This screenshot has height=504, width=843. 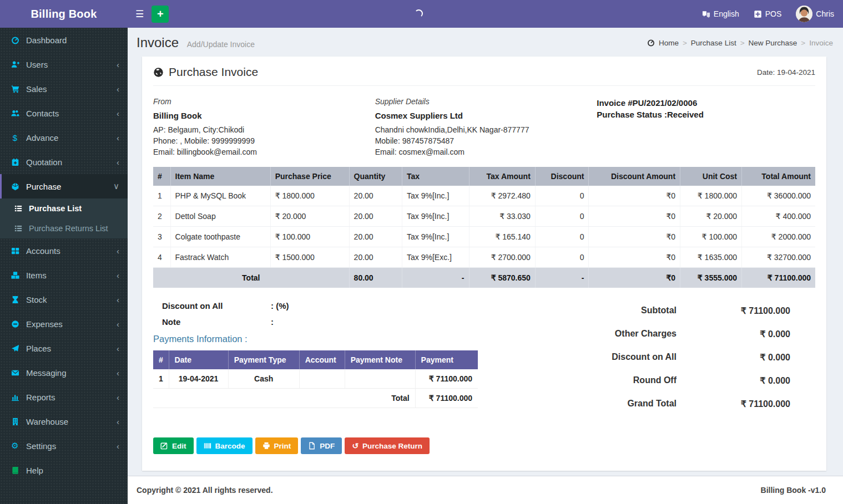 What do you see at coordinates (706, 128) in the screenshot?
I see `invoice-meta: Invoice #PU/2021/02/0006 Purchase Status…` at bounding box center [706, 128].